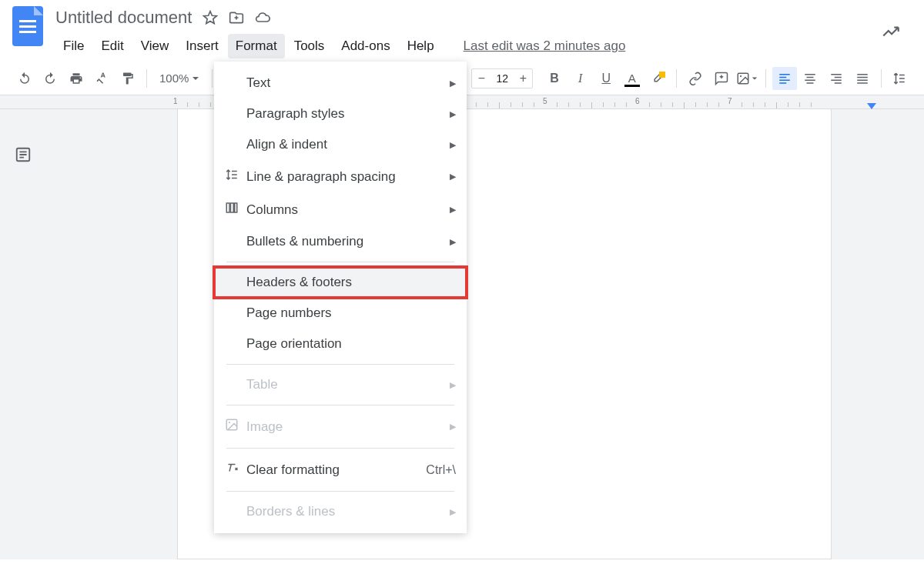 This screenshot has width=924, height=564. Describe the element at coordinates (236, 426) in the screenshot. I see `image-icon` at that location.